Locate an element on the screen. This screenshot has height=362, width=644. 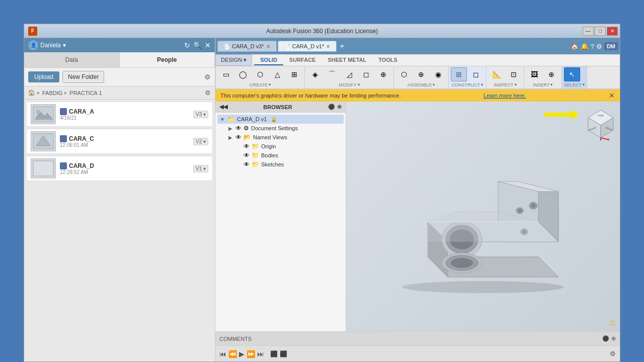
list-item: CARA_D 12:28:52 AM V1 ▾ is located at coordinates (120, 168).